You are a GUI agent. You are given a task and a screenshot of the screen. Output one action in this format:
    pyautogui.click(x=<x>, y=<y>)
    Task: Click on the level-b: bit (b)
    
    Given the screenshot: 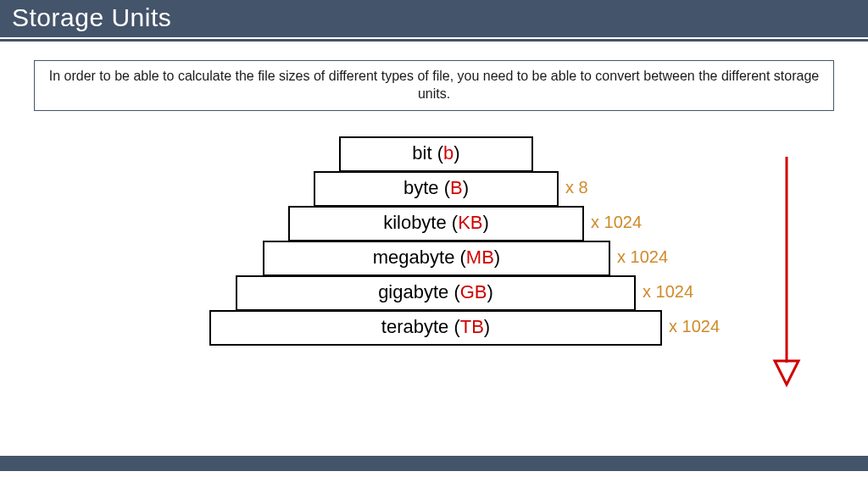 What is the action you would take?
    pyautogui.click(x=436, y=154)
    